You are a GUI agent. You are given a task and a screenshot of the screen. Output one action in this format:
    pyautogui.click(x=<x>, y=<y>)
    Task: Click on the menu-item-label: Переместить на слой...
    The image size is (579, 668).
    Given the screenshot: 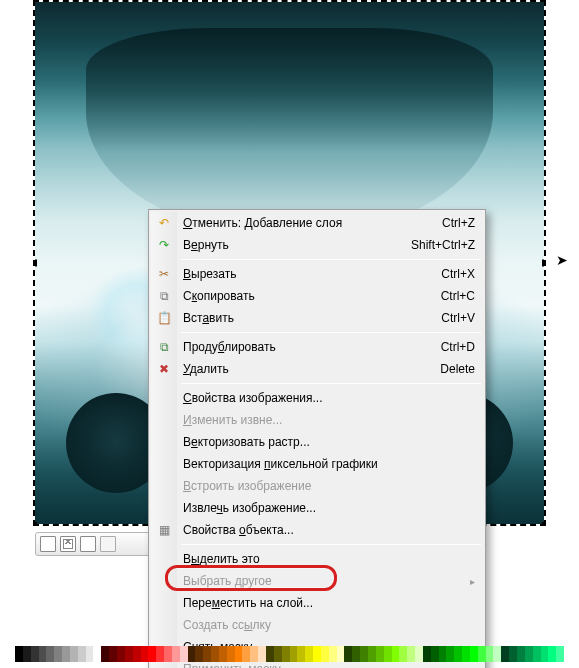 What is the action you would take?
    pyautogui.click(x=329, y=603)
    